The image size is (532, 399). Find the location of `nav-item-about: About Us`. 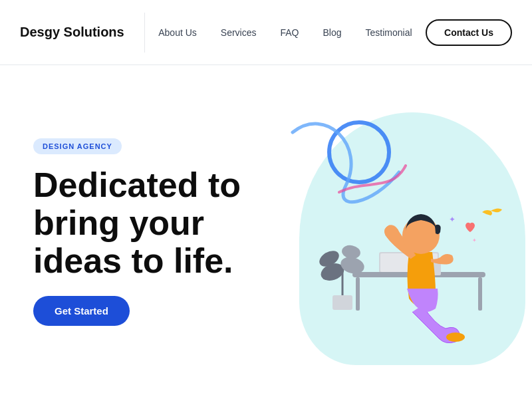

nav-item-about: About Us is located at coordinates (178, 33).